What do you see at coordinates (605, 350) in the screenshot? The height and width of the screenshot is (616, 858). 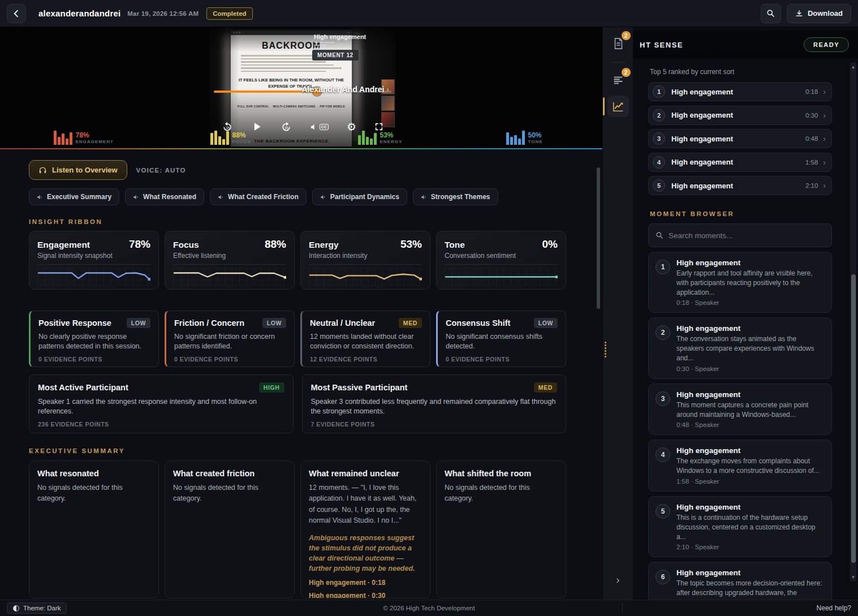 I see `drag-handle-dots` at bounding box center [605, 350].